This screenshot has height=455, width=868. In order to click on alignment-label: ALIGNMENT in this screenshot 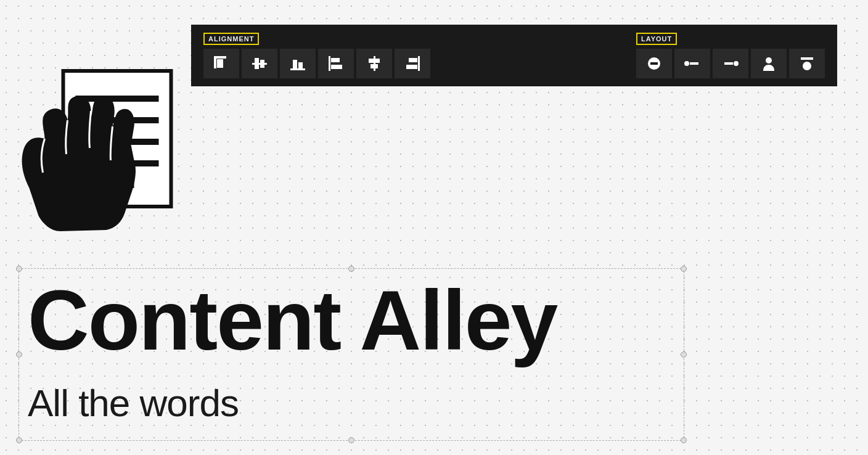, I will do `click(231, 39)`.